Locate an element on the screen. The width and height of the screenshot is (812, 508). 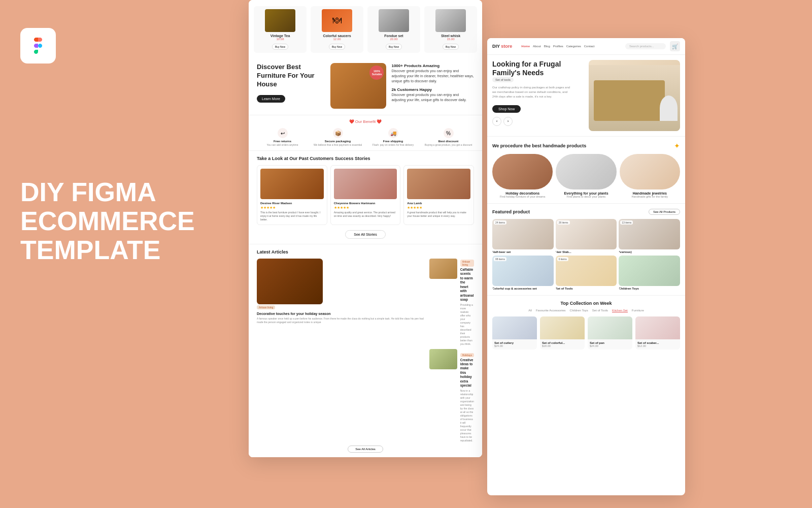
stars-3: ★★★★★ is located at coordinates (438, 208).